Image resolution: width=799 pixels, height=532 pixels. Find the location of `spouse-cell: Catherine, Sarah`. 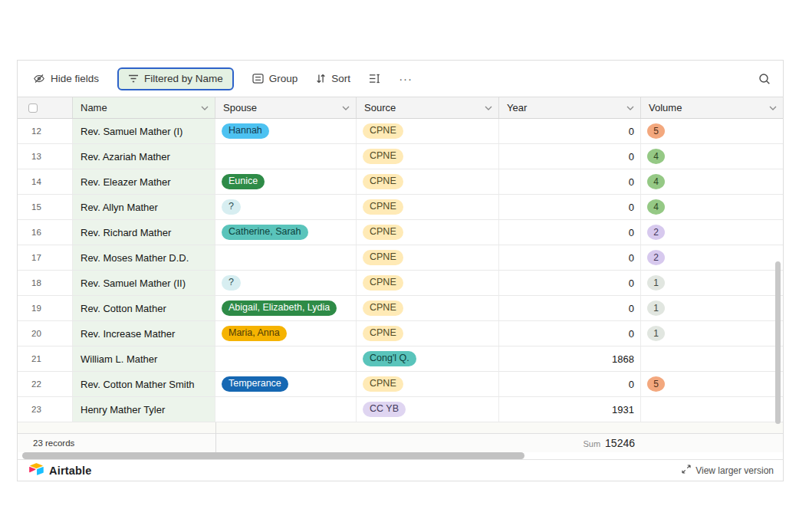

spouse-cell: Catherine, Sarah is located at coordinates (286, 232).